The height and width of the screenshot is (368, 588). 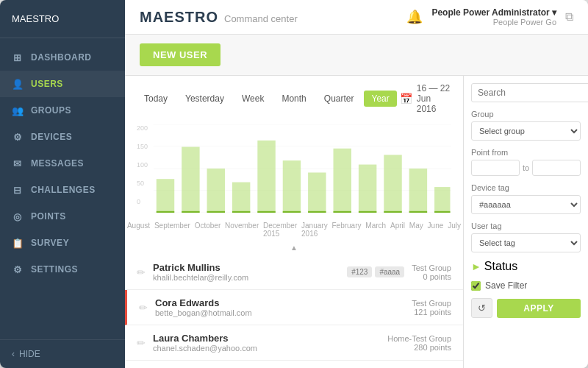 I want to click on action-row: ↺ APPLY, so click(x=526, y=308).